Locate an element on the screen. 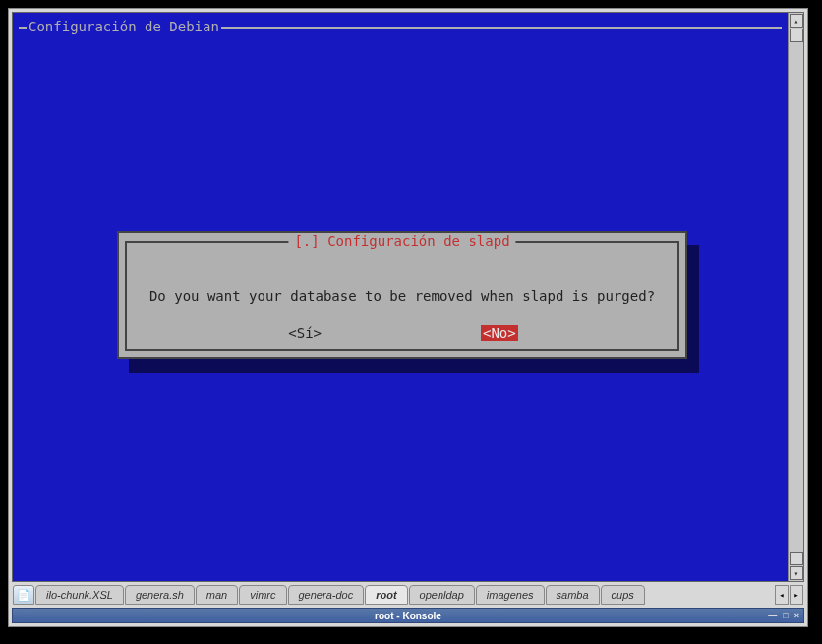  new-tab-icon: 📄 is located at coordinates (24, 595).